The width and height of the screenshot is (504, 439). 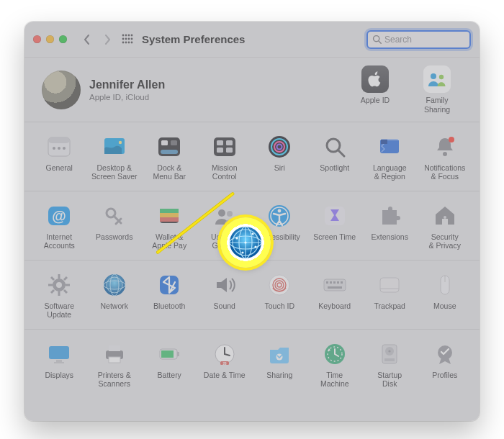 I want to click on pref-screen-time: Screen Time, so click(x=336, y=225).